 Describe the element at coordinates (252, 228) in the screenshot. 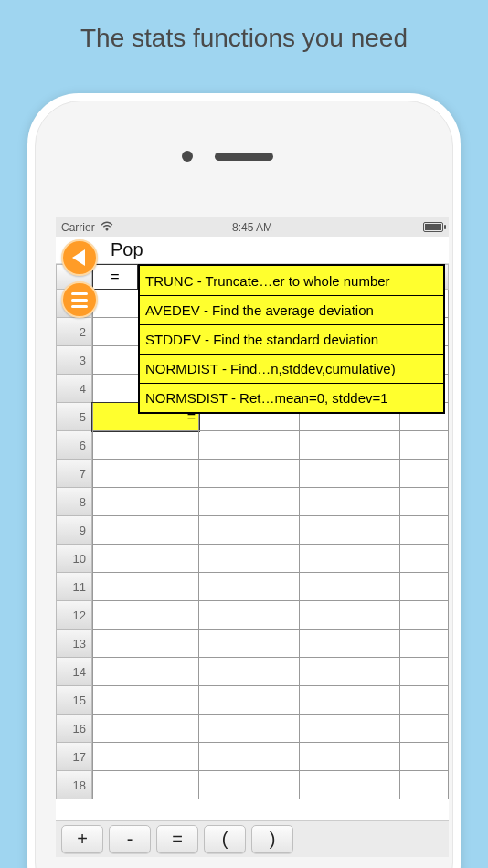

I see `clock-label: 8:45 AM` at that location.